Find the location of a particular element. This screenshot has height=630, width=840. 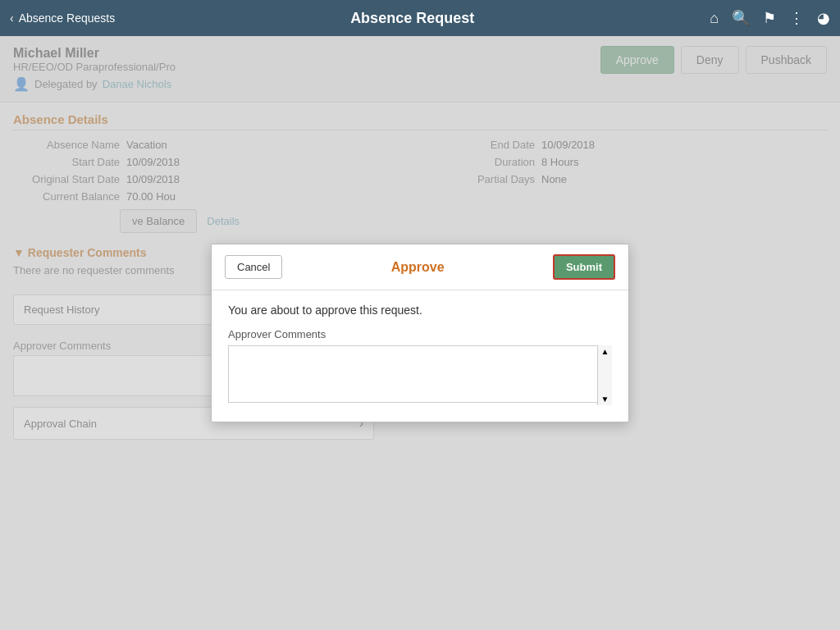

modal-scrollbar: ▲ ▼ is located at coordinates (605, 376).